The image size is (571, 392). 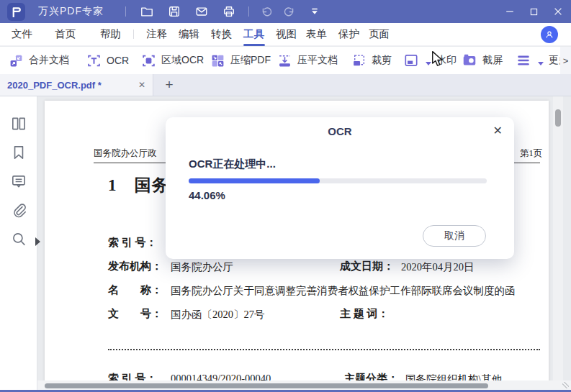 What do you see at coordinates (566, 386) in the screenshot?
I see `resize-grip` at bounding box center [566, 386].